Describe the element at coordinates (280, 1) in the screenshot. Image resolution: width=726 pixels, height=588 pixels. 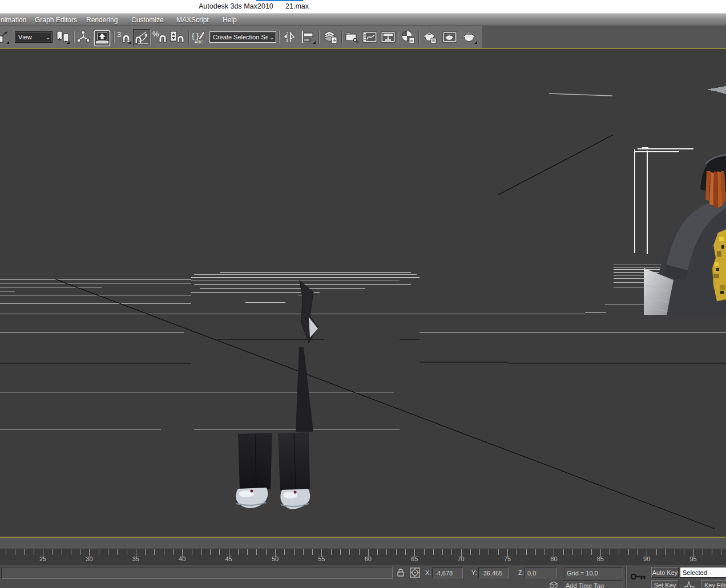
I see `accent-line` at that location.